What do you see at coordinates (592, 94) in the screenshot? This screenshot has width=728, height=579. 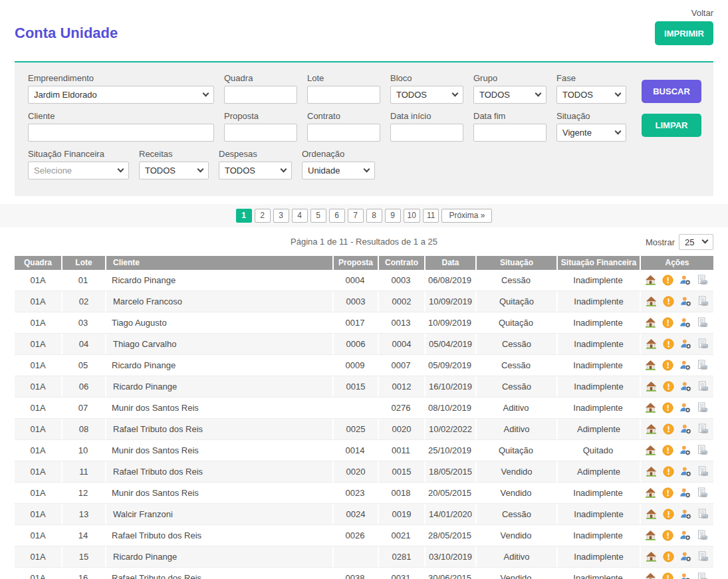 I see `fase-select: TODOS` at bounding box center [592, 94].